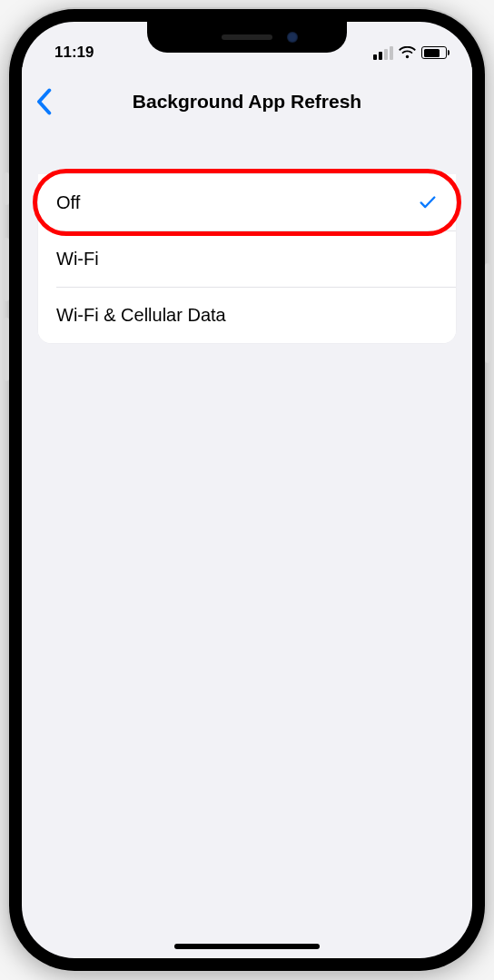 This screenshot has height=980, width=494. I want to click on option-label: Wi-Fi & Cellular Data, so click(142, 316).